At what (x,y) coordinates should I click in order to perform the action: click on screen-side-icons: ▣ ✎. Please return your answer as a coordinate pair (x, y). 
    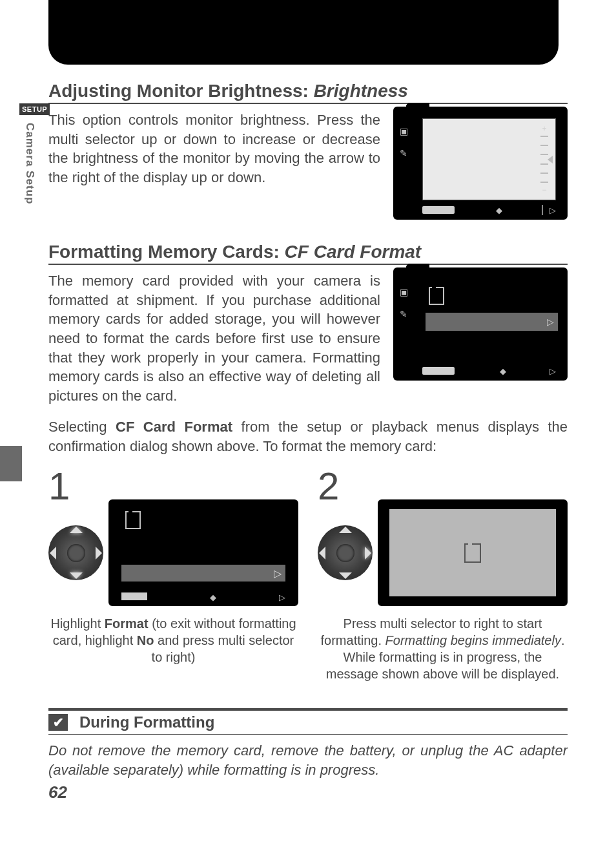
    Looking at the image, I should click on (404, 142).